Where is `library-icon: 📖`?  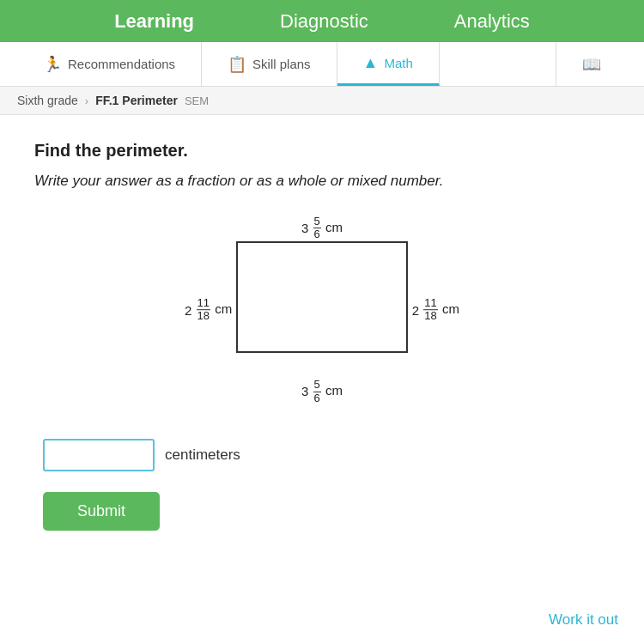
library-icon: 📖 is located at coordinates (592, 64).